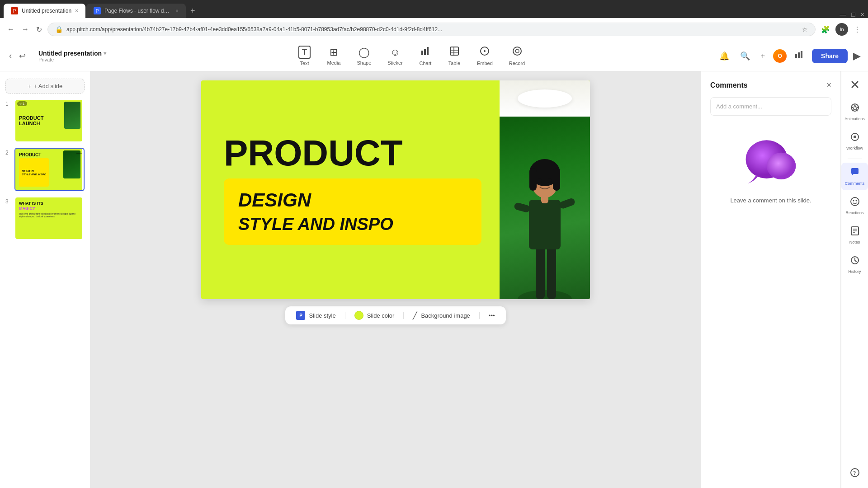 This screenshot has width=868, height=488. What do you see at coordinates (855, 108) in the screenshot?
I see `animations-icon` at bounding box center [855, 108].